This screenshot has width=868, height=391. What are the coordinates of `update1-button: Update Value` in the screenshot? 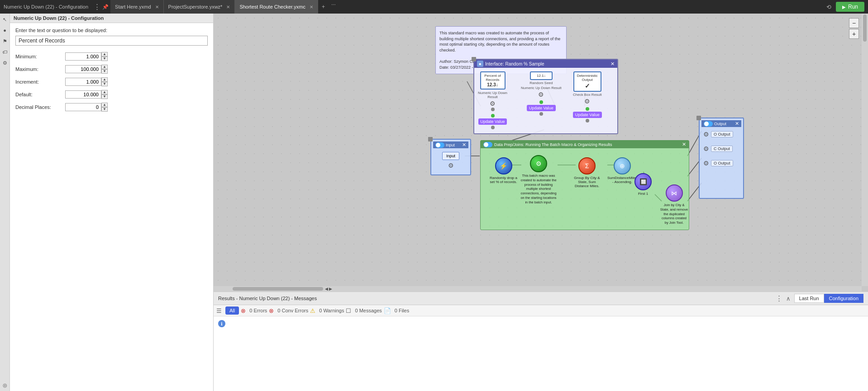 It's located at (493, 122).